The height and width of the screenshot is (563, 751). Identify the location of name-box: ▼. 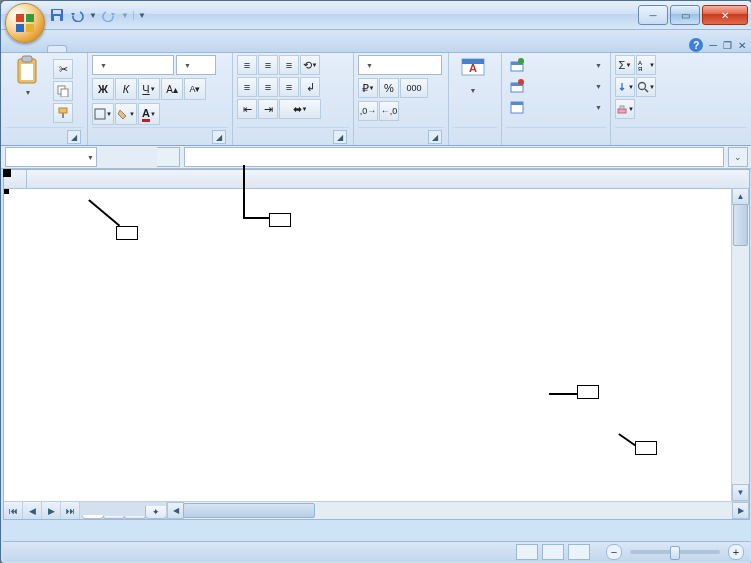
(51, 157).